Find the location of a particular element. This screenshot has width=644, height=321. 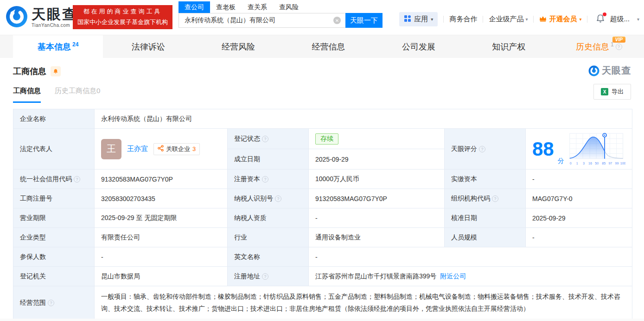

subscribe-bell-icon is located at coordinates (56, 71).